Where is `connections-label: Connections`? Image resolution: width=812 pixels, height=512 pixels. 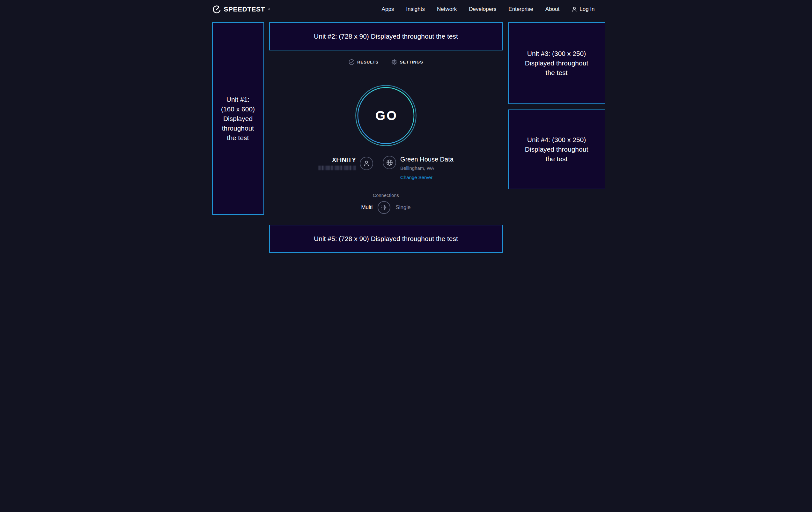
connections-label: Connections is located at coordinates (386, 195).